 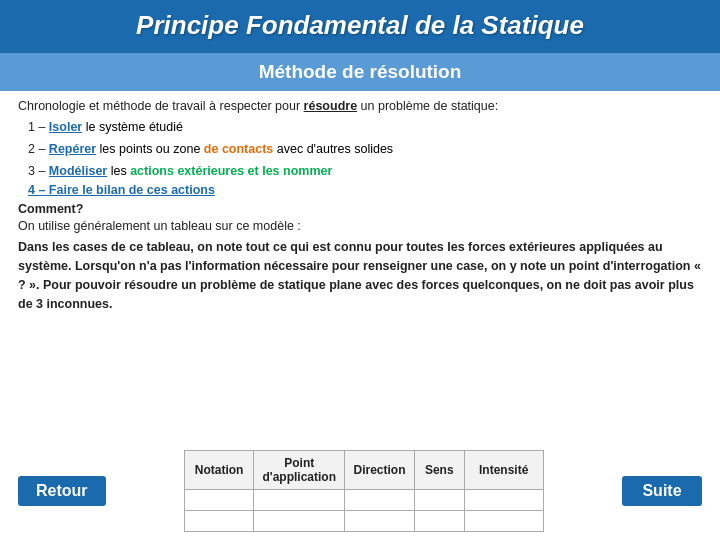 I want to click on step2-keyword: Repérer, so click(x=72, y=149).